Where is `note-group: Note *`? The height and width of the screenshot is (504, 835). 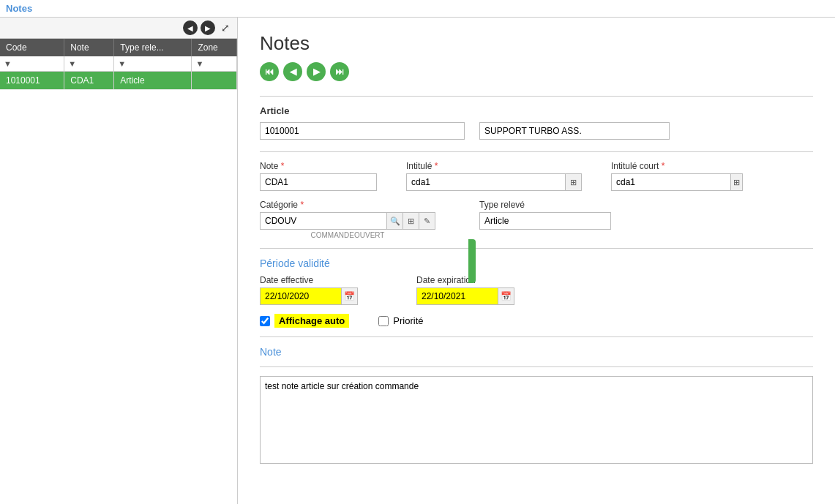
note-group: Note * is located at coordinates (318, 176).